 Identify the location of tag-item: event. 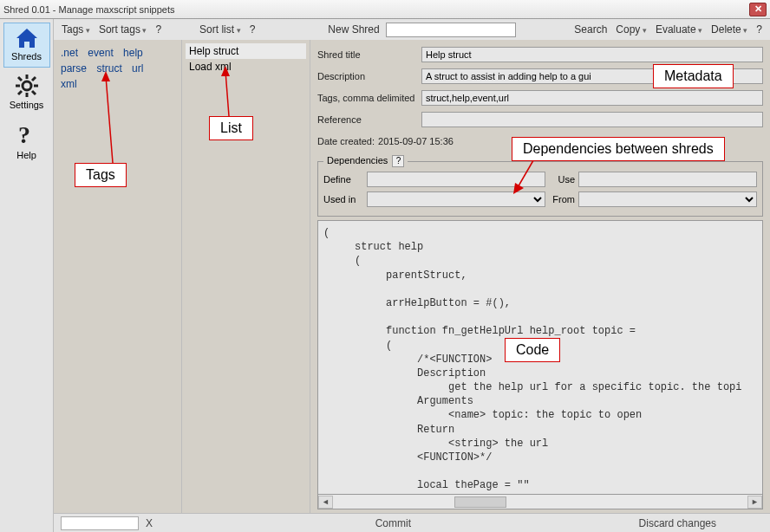
(101, 53).